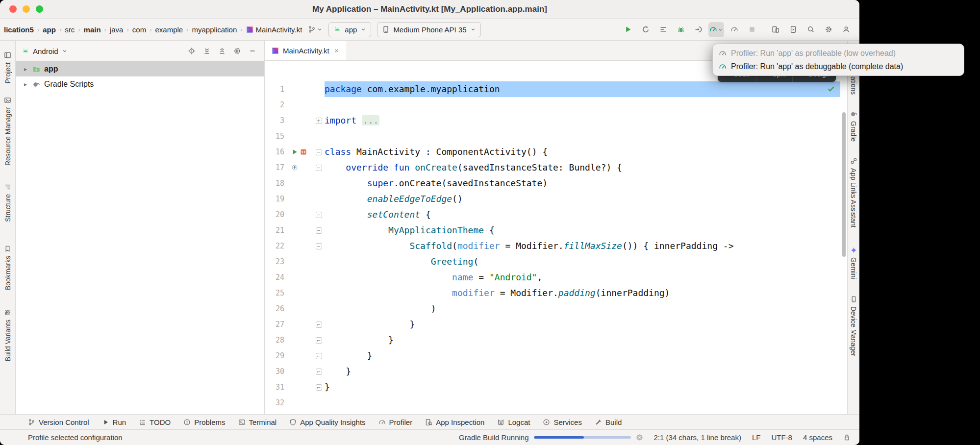 This screenshot has width=980, height=445. What do you see at coordinates (854, 326) in the screenshot?
I see `tool-stripe-button-device-manager: Device Manager` at bounding box center [854, 326].